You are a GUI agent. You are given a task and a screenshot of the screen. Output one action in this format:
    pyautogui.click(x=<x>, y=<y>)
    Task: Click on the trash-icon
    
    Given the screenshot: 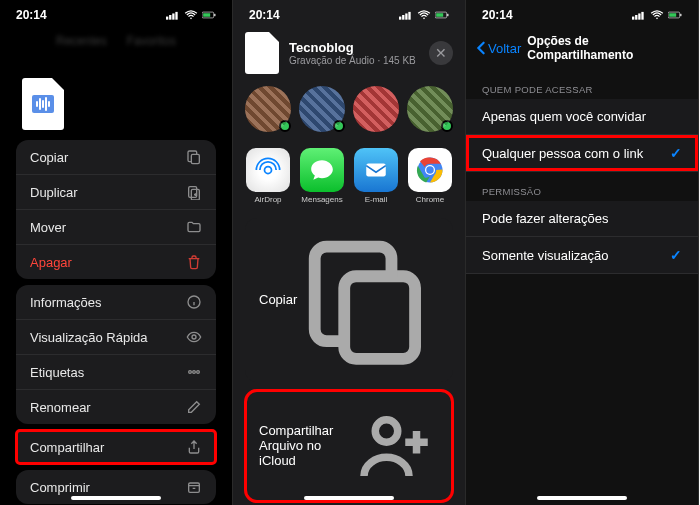 What is the action you would take?
    pyautogui.click(x=194, y=262)
    